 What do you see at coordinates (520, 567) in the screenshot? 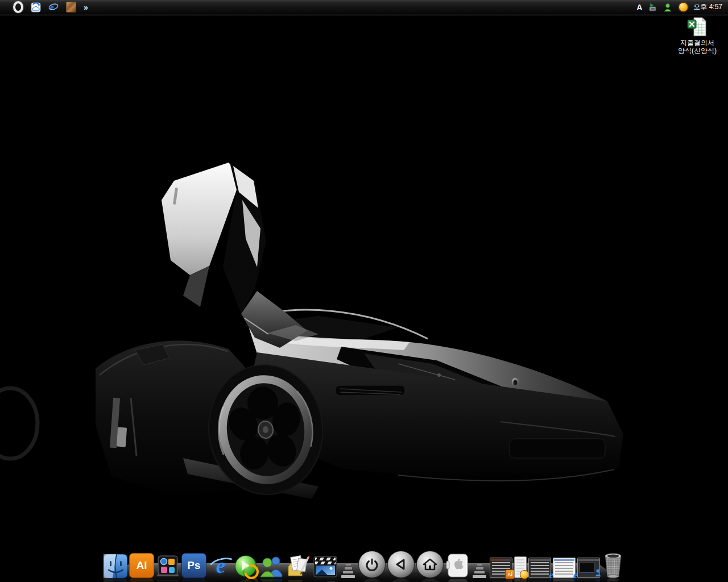
I see `dock-item-minimized-messenger-list-window` at bounding box center [520, 567].